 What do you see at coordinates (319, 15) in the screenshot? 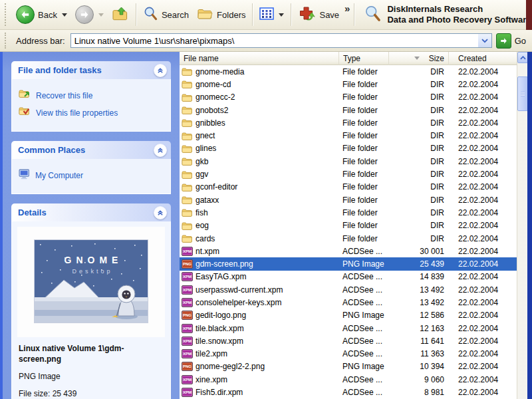
I see `save-button: Save` at bounding box center [319, 15].